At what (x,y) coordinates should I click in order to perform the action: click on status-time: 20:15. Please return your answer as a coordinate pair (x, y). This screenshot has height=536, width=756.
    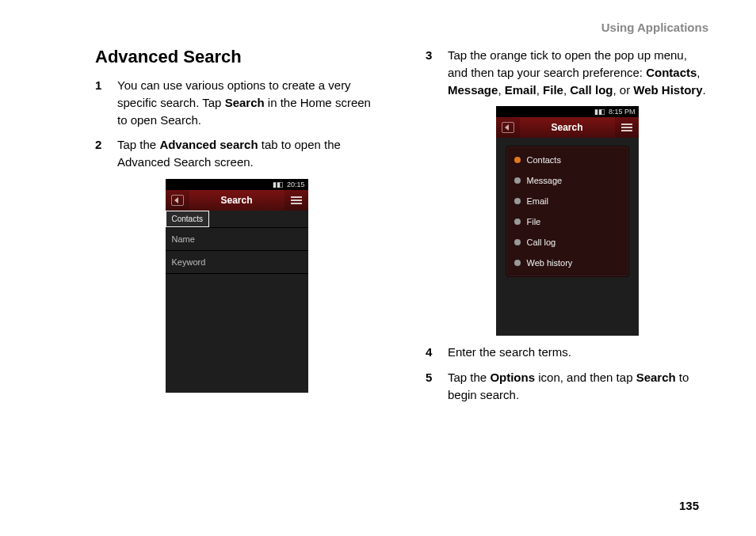
    Looking at the image, I should click on (296, 184).